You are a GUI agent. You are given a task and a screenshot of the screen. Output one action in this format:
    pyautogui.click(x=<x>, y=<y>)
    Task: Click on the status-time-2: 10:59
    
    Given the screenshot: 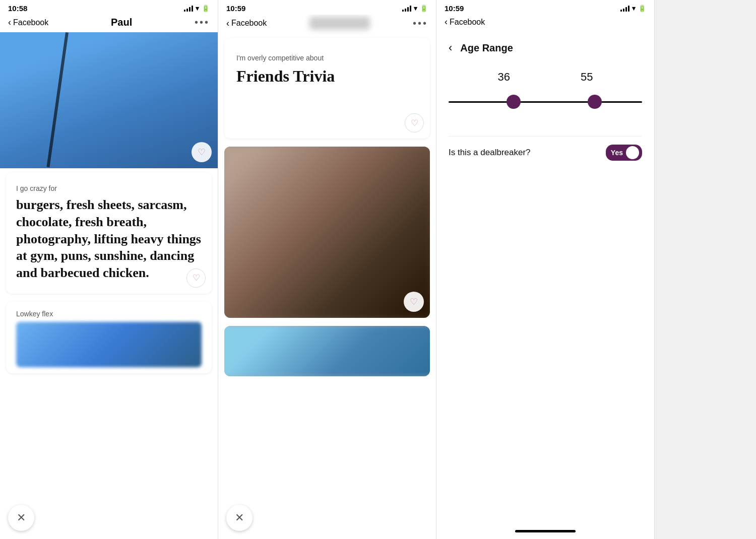 What is the action you would take?
    pyautogui.click(x=236, y=8)
    